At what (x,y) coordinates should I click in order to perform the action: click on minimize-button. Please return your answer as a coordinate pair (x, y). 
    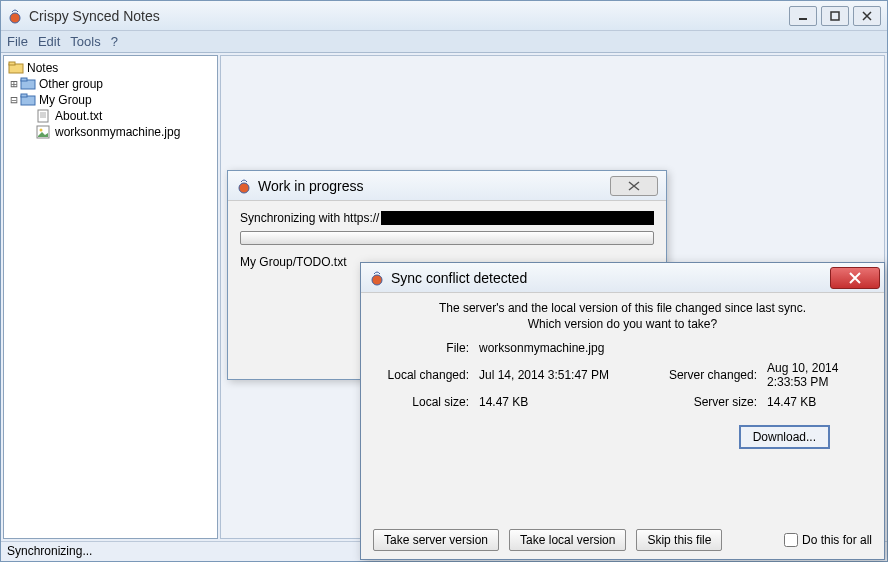
    Looking at the image, I should click on (803, 16).